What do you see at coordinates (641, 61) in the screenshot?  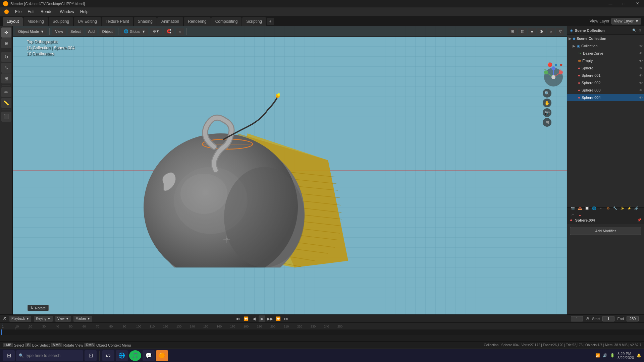 I see `empty-visibility: 👁` at bounding box center [641, 61].